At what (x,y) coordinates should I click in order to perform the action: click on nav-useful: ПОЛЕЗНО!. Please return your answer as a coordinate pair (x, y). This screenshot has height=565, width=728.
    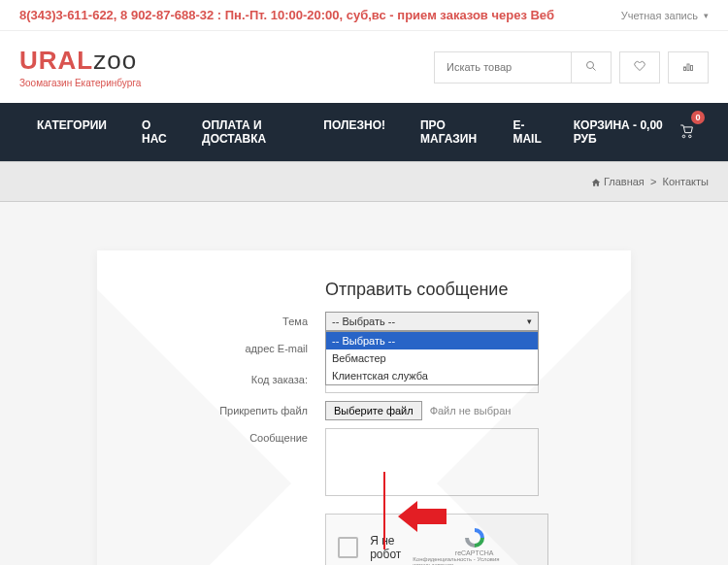
    Looking at the image, I should click on (354, 132).